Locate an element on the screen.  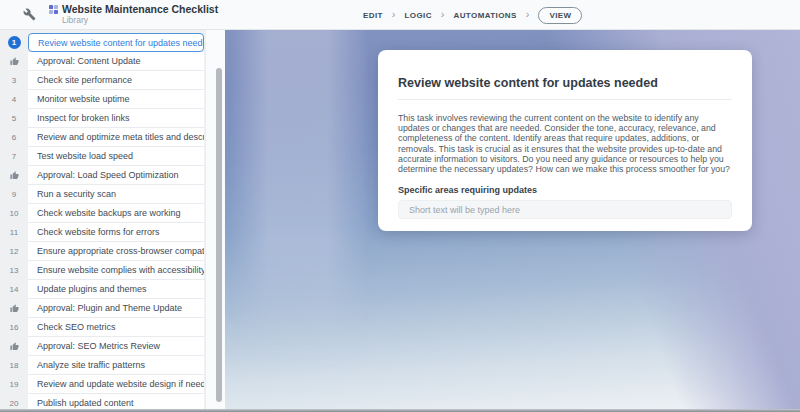
tab-automations: AUTOMATIONS is located at coordinates (486, 16).